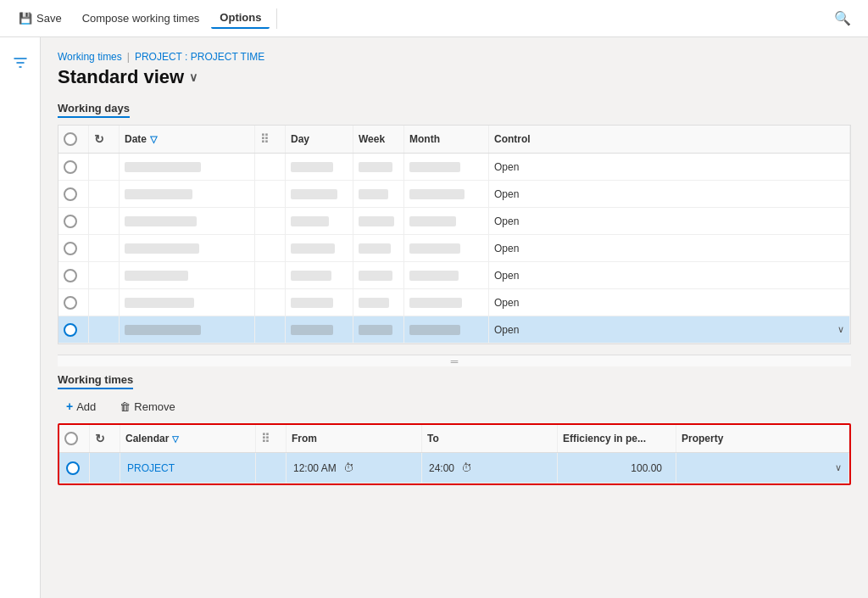 The image size is (868, 598). Describe the element at coordinates (141, 19) in the screenshot. I see `compose-working-times-button: Compose working times` at that location.